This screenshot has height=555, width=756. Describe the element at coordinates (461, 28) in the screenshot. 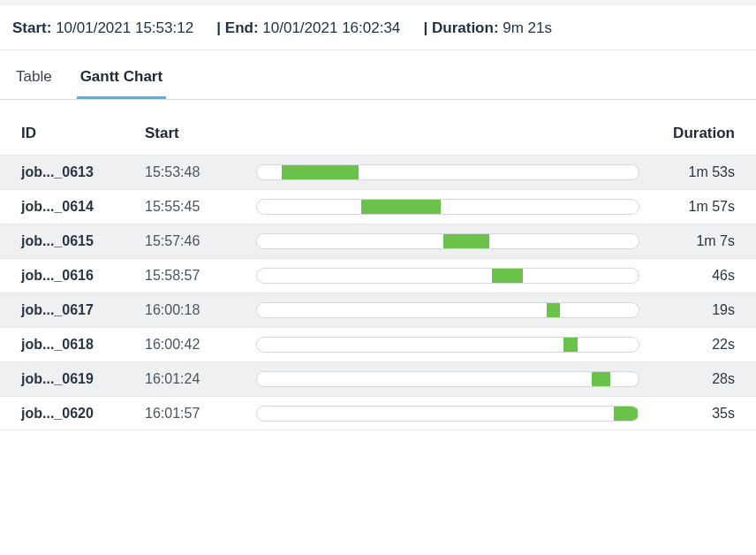

I see `duration-label: | Duration:` at that location.